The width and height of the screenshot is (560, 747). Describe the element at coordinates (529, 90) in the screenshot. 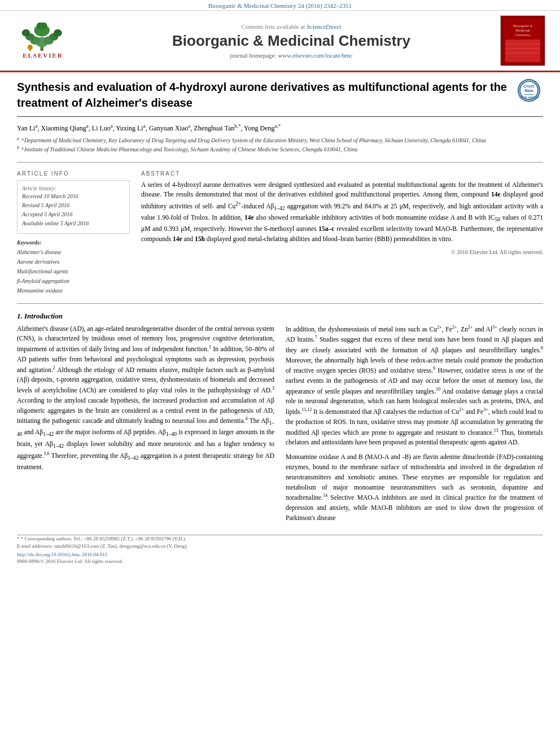

I see `svg-text: Mark` at that location.